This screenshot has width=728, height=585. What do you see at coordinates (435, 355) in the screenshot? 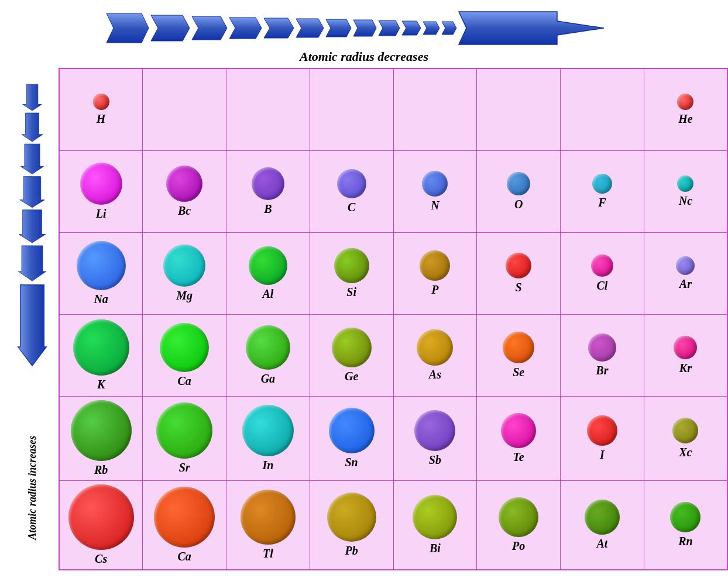
I see `table-cell: As` at bounding box center [435, 355].